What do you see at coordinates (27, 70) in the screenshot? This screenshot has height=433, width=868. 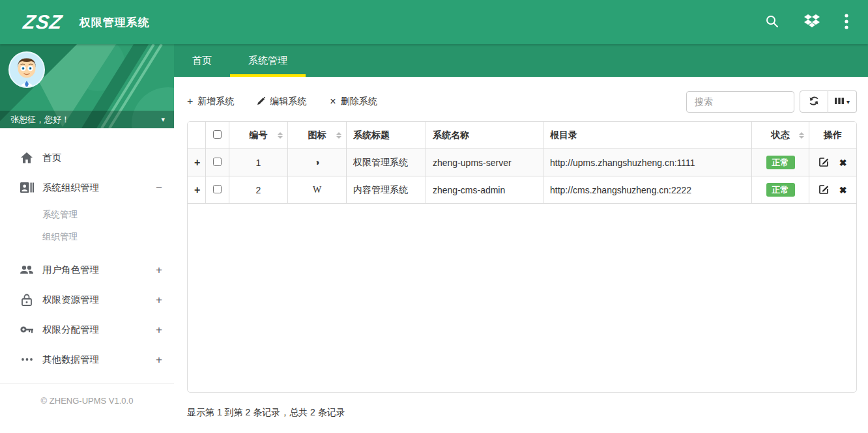 I see `avatar` at bounding box center [27, 70].